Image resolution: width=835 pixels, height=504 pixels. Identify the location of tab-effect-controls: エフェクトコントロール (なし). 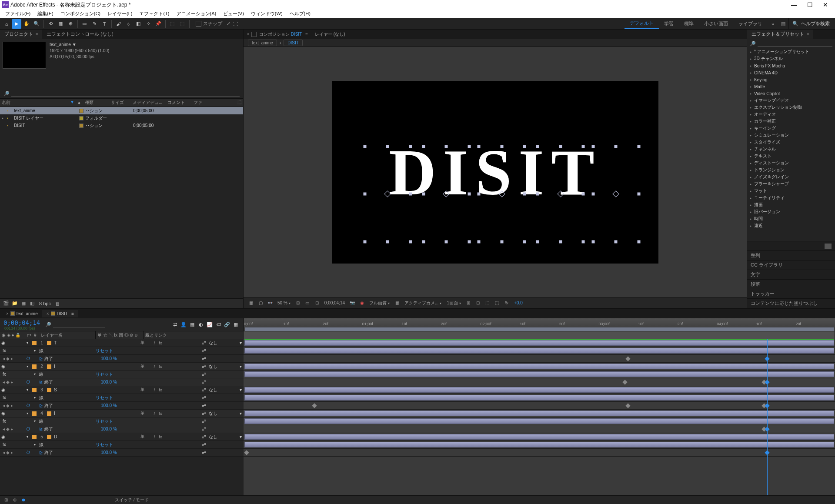
(80, 34).